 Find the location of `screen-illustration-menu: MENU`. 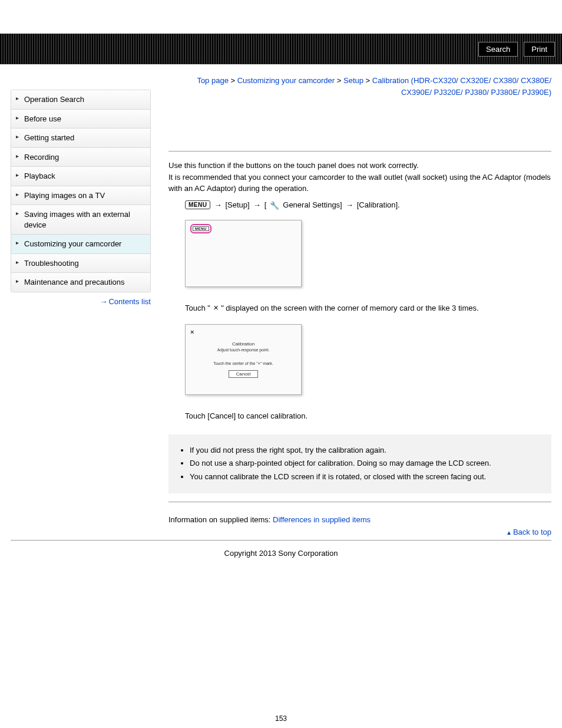

screen-illustration-menu: MENU is located at coordinates (243, 253).